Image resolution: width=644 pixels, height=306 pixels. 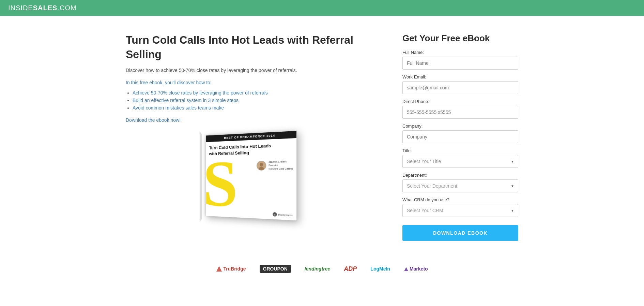 What do you see at coordinates (460, 210) in the screenshot?
I see `crm-select-wrapper: Select Your CRM Salesforce Microsoft Dyn…` at bounding box center [460, 210].